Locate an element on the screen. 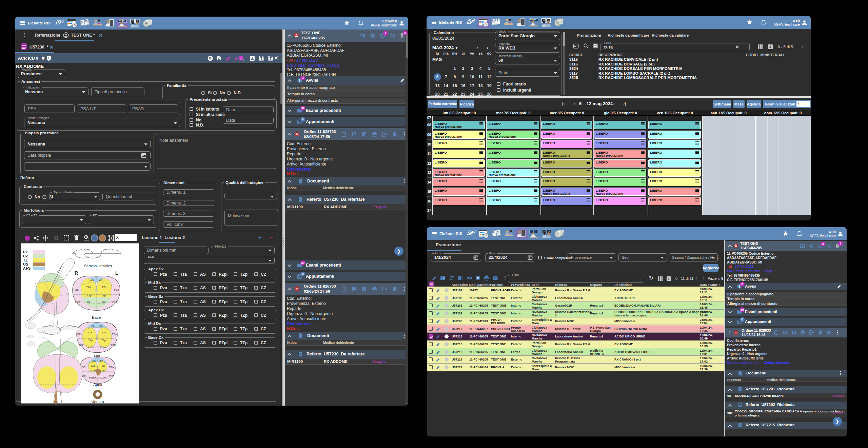  svg-text: Base is located at coordinates (96, 317).